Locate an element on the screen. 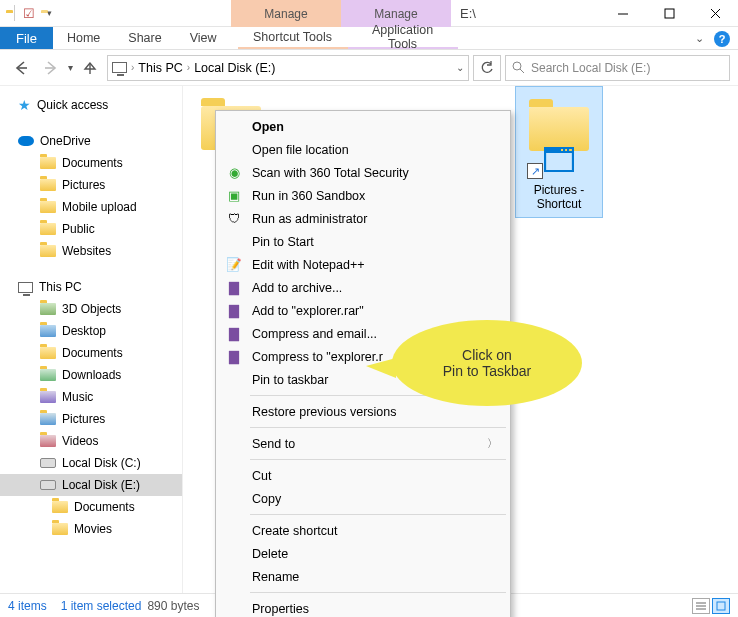 Image resolution: width=738 pixels, height=617 pixels. navigation-bar: ▾ › This PC › Local Disk (E:) ⌄ Search L… is located at coordinates (369, 68).